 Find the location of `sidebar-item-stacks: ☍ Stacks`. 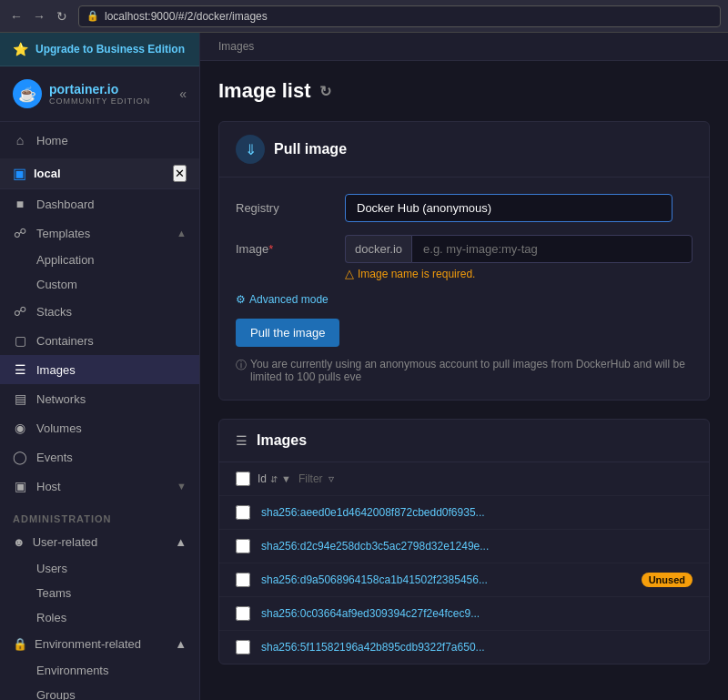

sidebar-item-stacks: ☍ Stacks is located at coordinates (100, 311).